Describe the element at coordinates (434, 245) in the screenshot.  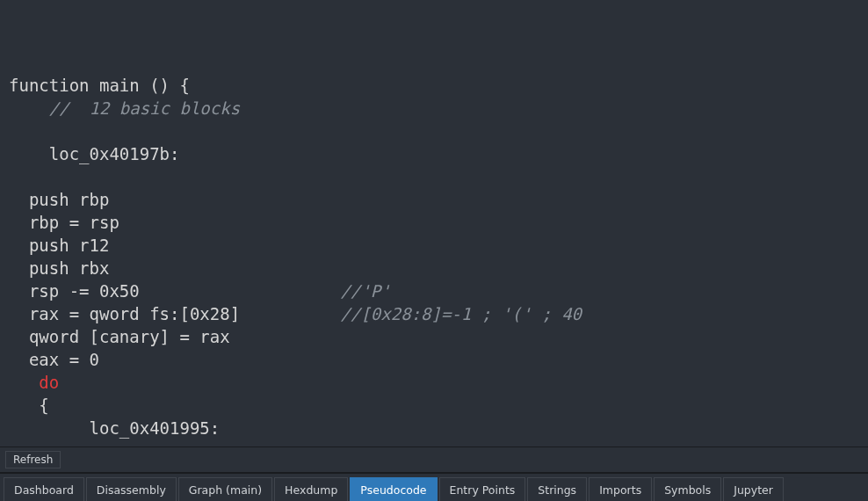
I see `code-line: push r12` at that location.